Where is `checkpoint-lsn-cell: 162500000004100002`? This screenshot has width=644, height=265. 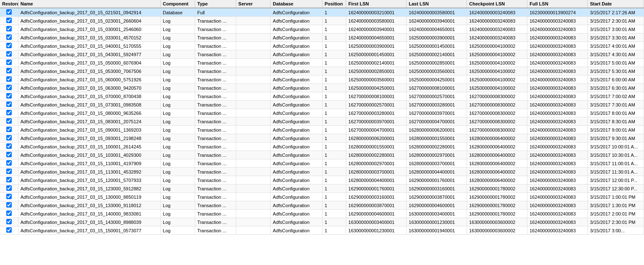
checkpoint-lsn-cell: 162500000004100002 is located at coordinates (497, 71).